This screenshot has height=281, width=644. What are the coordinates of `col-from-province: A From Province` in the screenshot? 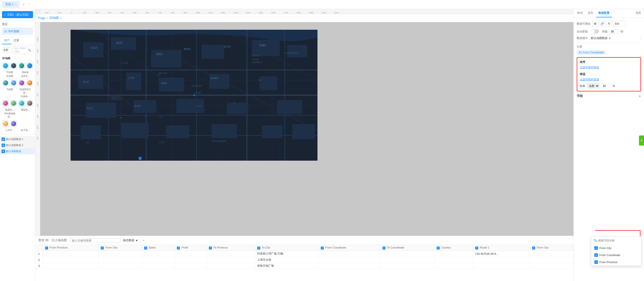 It's located at (71, 248).